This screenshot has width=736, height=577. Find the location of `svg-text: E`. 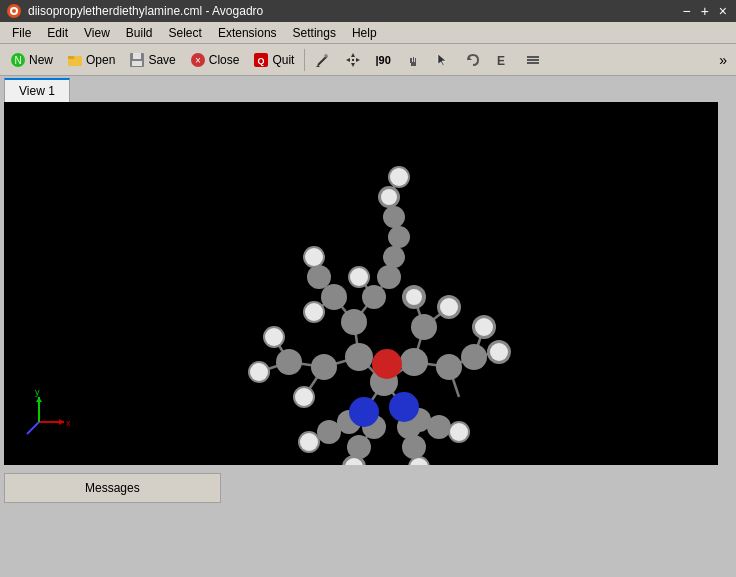

svg-text: E is located at coordinates (501, 61).